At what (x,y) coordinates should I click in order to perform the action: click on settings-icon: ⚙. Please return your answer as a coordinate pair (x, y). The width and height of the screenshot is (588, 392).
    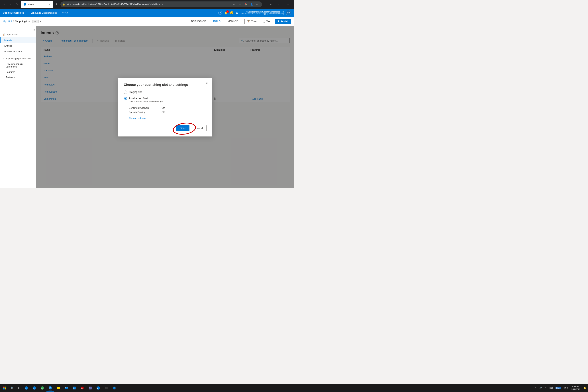
    Looking at the image, I should click on (237, 13).